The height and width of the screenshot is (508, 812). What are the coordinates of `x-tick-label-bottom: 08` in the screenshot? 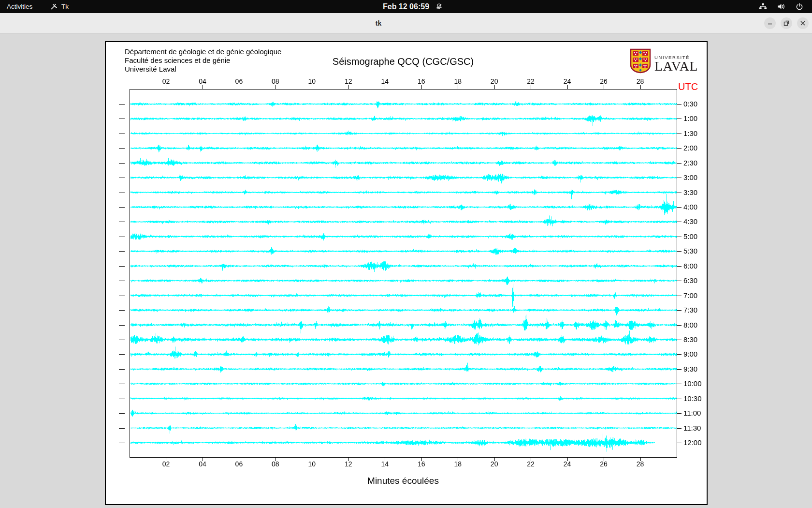 It's located at (276, 464).